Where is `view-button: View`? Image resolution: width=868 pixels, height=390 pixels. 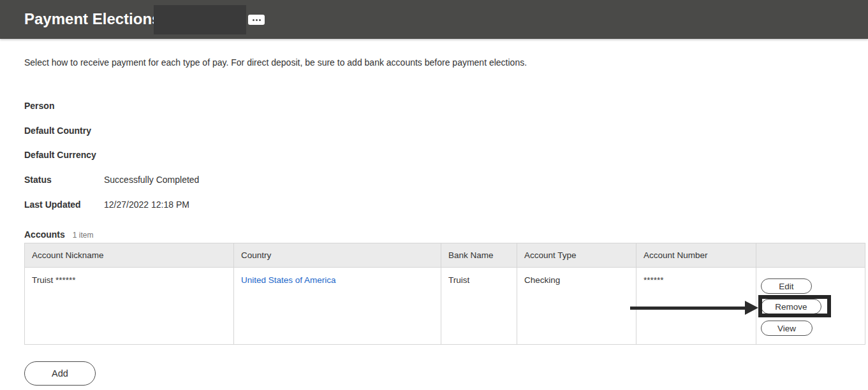 view-button: View is located at coordinates (787, 328).